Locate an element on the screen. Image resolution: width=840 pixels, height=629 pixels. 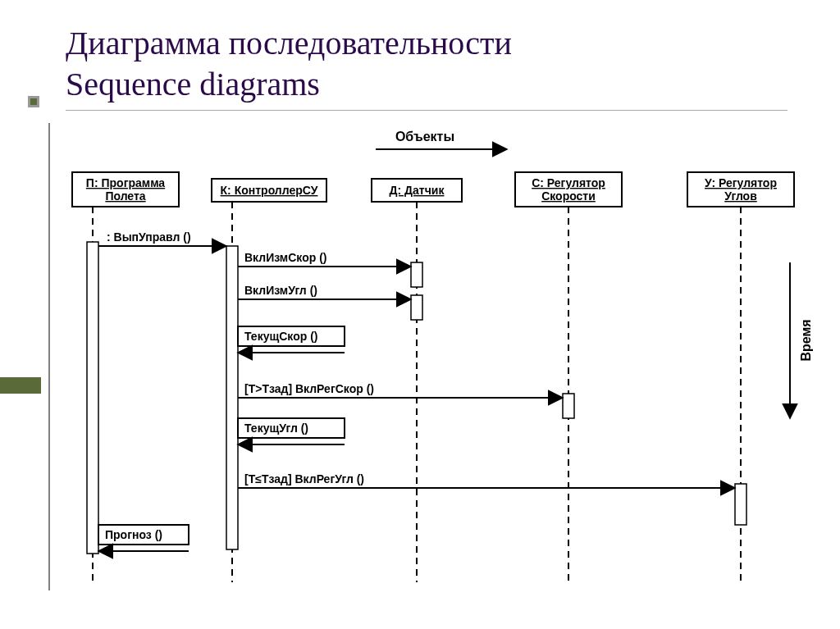
msg-0: : ВыпУправл () is located at coordinates (149, 237).